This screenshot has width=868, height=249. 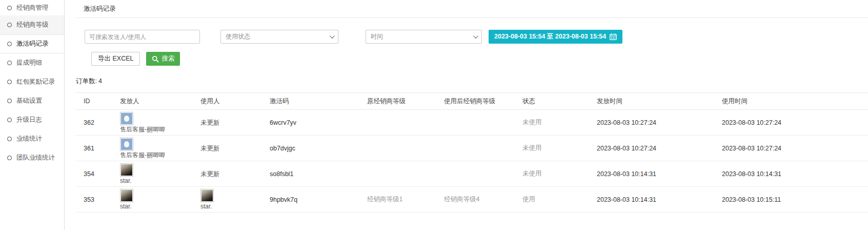 I want to click on sidebar-item-label: 提成明细, so click(x=29, y=63).